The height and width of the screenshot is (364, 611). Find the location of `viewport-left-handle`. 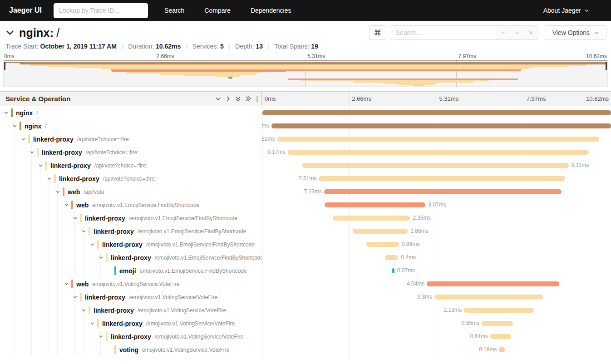

viewport-left-handle is located at coordinates (5, 66).